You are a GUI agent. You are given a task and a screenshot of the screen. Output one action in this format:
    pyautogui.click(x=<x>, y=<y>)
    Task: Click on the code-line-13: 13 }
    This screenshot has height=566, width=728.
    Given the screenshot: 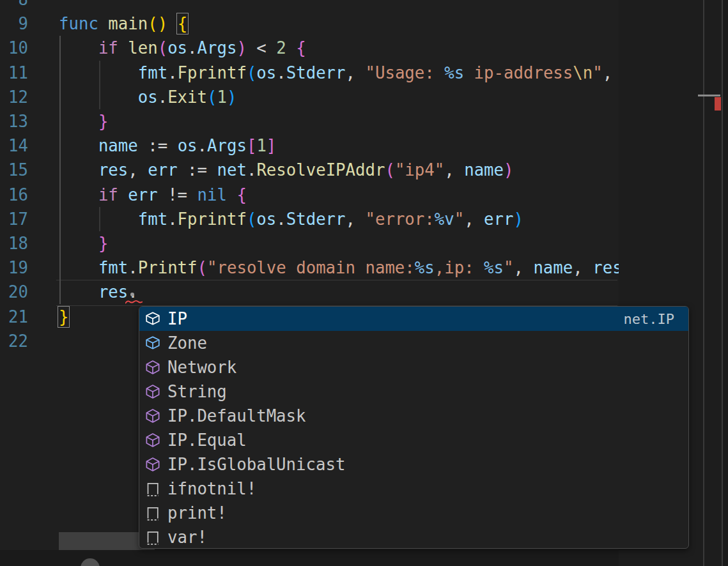 What is the action you would take?
    pyautogui.click(x=309, y=121)
    